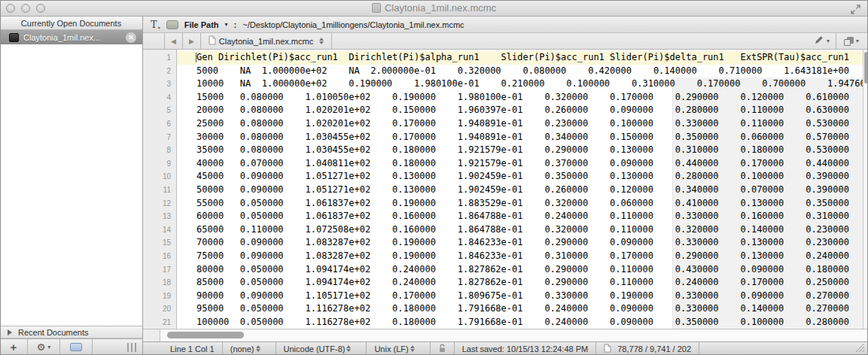 The height and width of the screenshot is (355, 868). What do you see at coordinates (866, 68) in the screenshot?
I see `vertical-scrollbar-thumb` at bounding box center [866, 68].